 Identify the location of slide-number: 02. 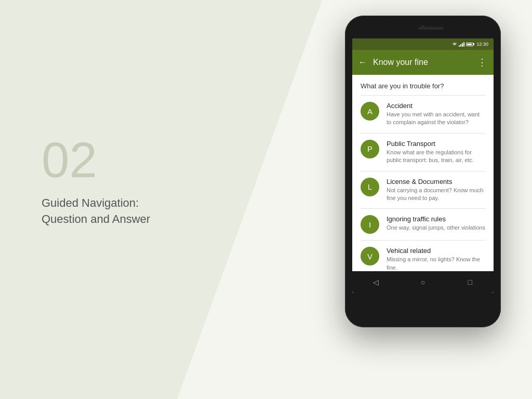
(96, 160).